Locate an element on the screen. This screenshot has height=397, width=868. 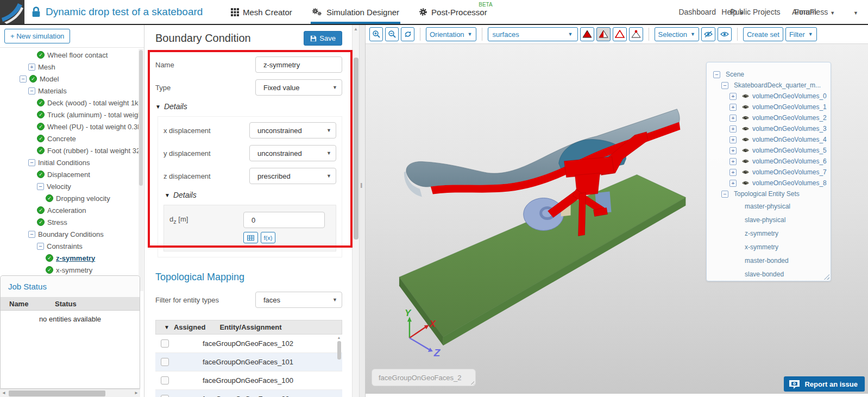
face-group-row: faceGroupOnGeoFaces_102 is located at coordinates (249, 344).